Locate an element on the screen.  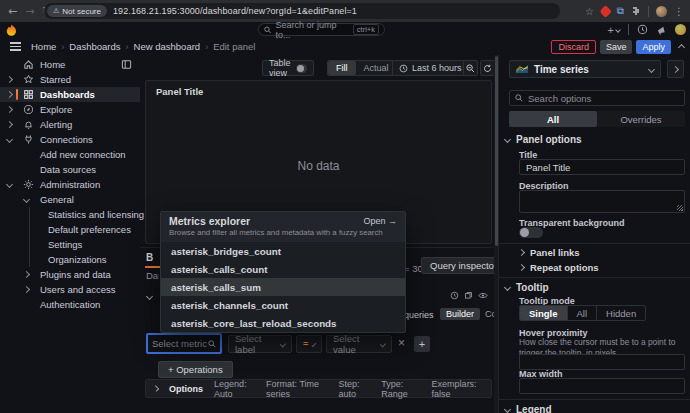
sidebar-item-dashboards: Dashboards is located at coordinates (70, 94).